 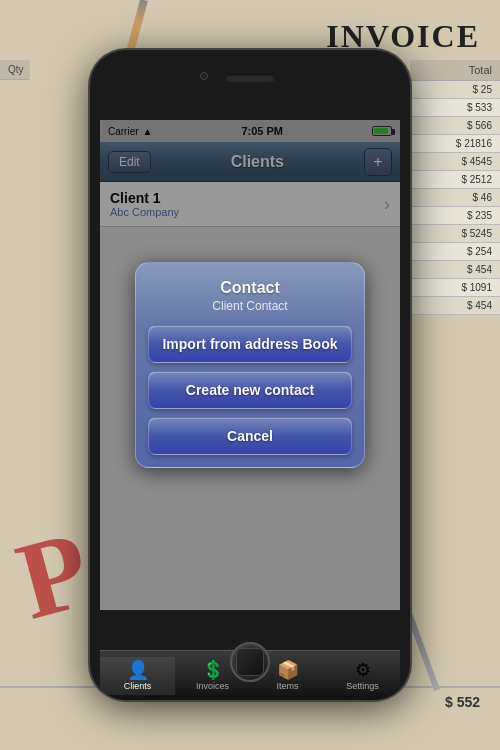 What do you see at coordinates (455, 288) in the screenshot?
I see `table-cell: $ 1091` at bounding box center [455, 288].